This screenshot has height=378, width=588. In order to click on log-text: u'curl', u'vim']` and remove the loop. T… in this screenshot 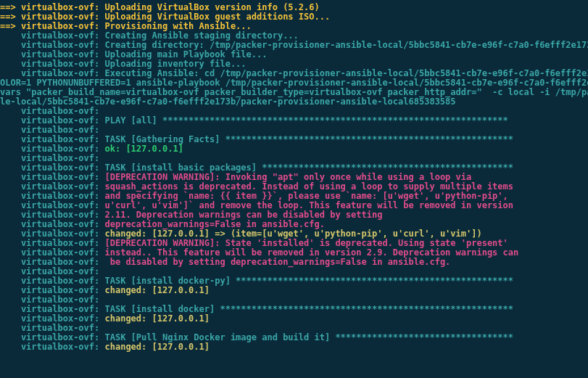, I will do `click(310, 205)`.